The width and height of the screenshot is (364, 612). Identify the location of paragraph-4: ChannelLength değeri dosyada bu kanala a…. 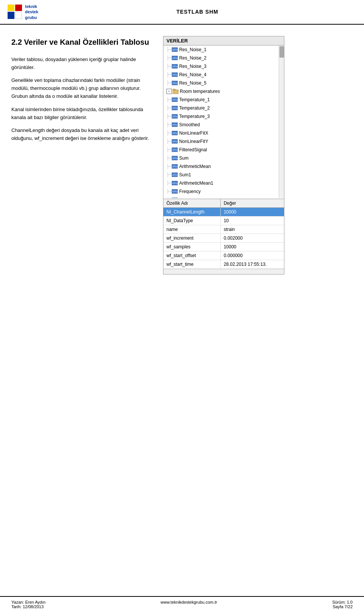
(82, 135).